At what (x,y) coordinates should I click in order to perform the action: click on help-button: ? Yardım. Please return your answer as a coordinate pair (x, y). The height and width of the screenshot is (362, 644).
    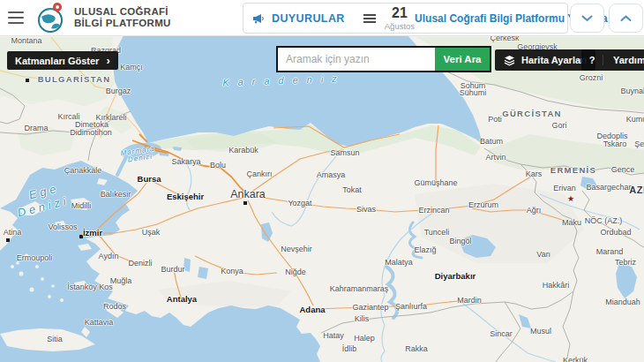
    Looking at the image, I should click on (612, 60).